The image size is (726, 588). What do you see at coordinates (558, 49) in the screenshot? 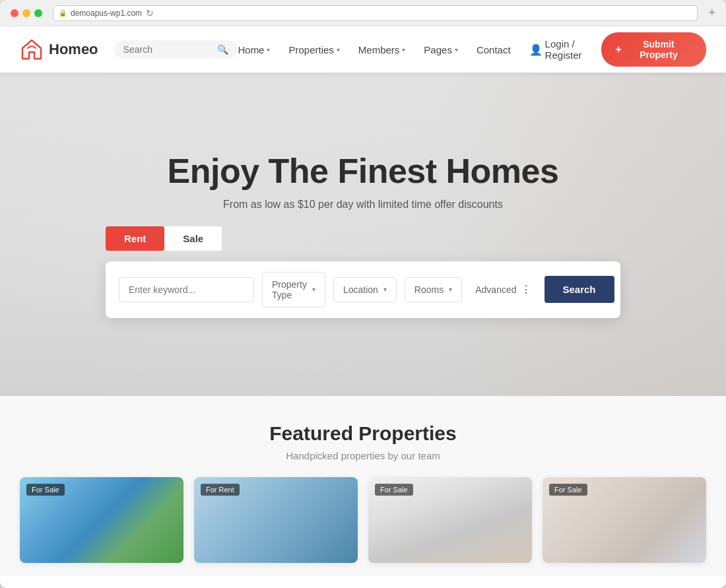
I see `nav-link-login: 👤 Login / Register` at bounding box center [558, 49].